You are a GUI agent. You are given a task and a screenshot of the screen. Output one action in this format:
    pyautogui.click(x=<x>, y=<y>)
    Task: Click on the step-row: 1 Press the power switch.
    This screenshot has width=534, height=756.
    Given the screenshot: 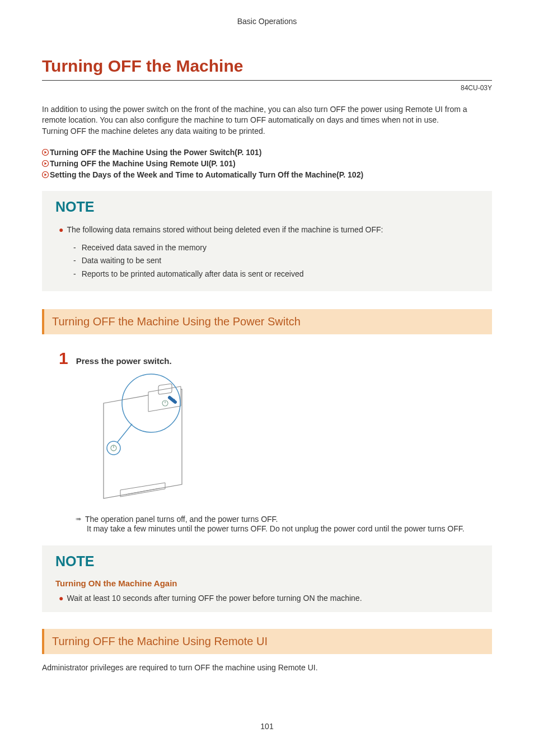 What is the action you would take?
    pyautogui.click(x=275, y=358)
    